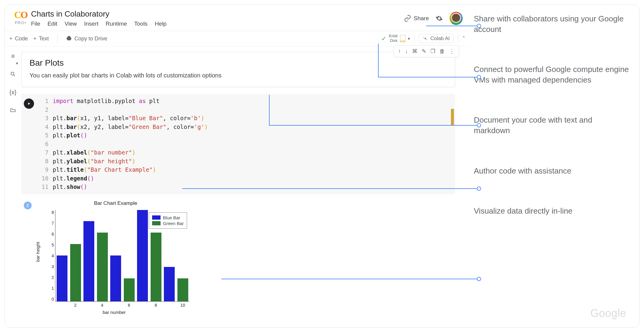 Image resolution: width=644 pixels, height=332 pixels. What do you see at coordinates (608, 313) in the screenshot?
I see `google-watermark: Google` at bounding box center [608, 313].